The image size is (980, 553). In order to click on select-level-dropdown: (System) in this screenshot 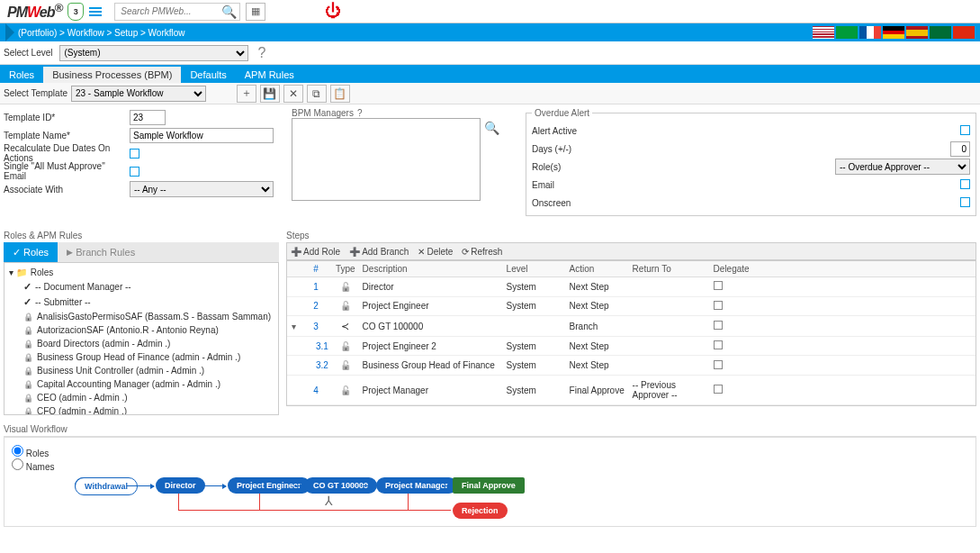, I will do `click(154, 53)`.